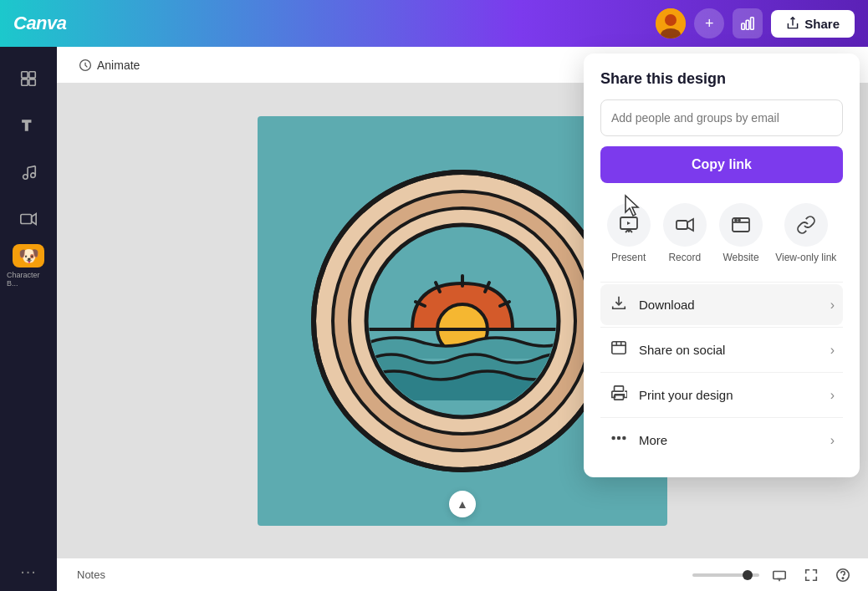 Image resolution: width=868 pixels, height=591 pixels. I want to click on fullscreen-button, so click(811, 575).